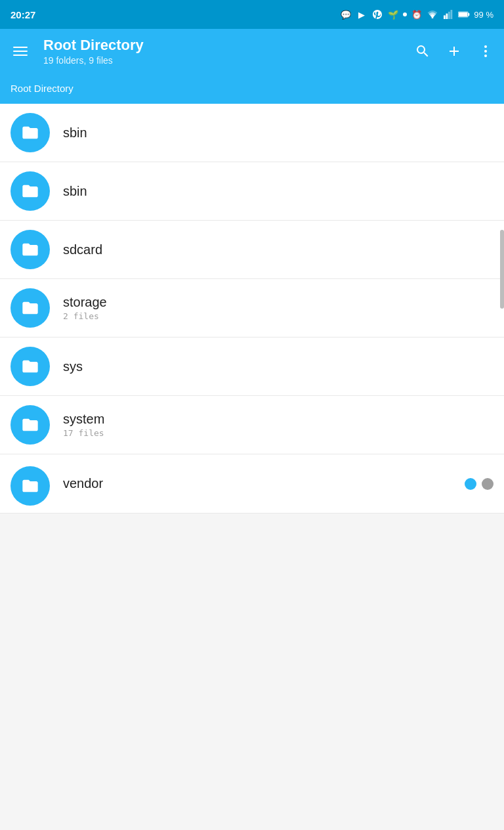  I want to click on app-bar-actions, so click(454, 51).